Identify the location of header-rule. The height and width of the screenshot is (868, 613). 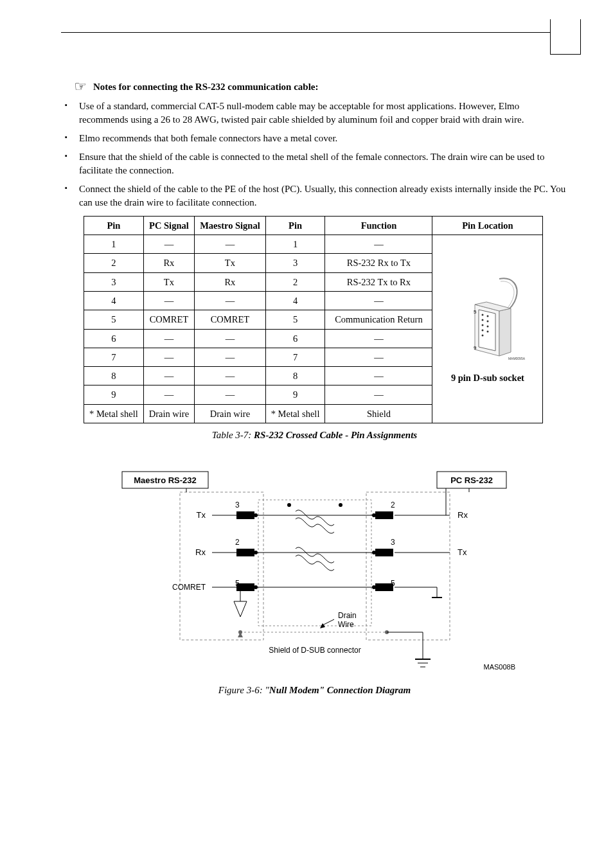
(315, 45).